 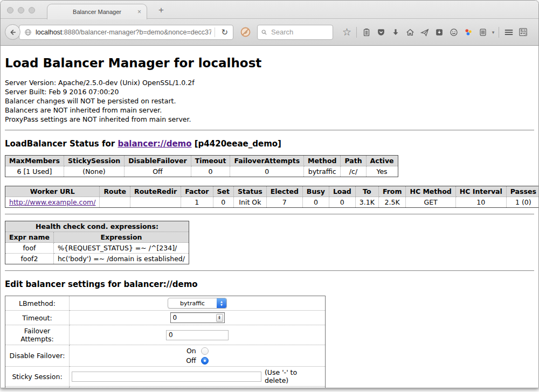 What do you see at coordinates (220, 318) in the screenshot?
I see `number-stepper-icon: ▲▼` at bounding box center [220, 318].